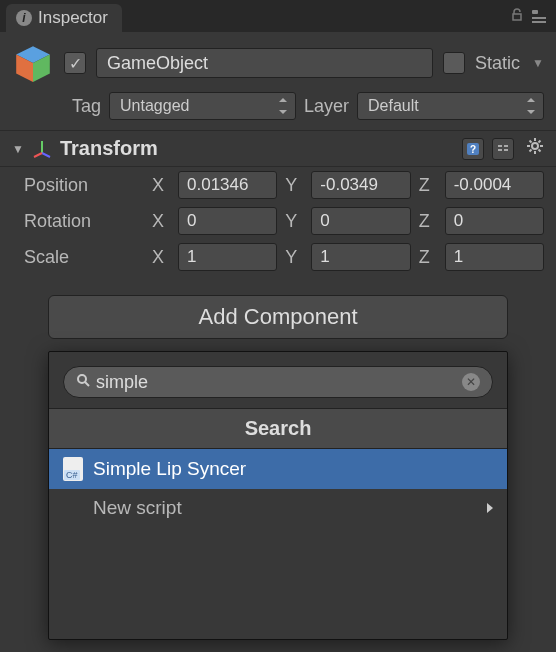 This screenshot has height=652, width=556. Describe the element at coordinates (75, 63) in the screenshot. I see `enabled-checkbox: ✓` at that location.